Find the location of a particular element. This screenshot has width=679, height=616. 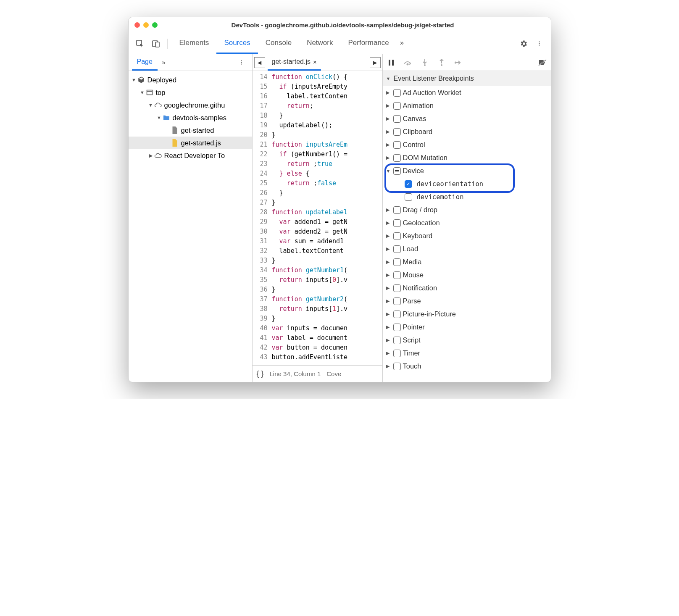

pause-icon is located at coordinates (391, 63).